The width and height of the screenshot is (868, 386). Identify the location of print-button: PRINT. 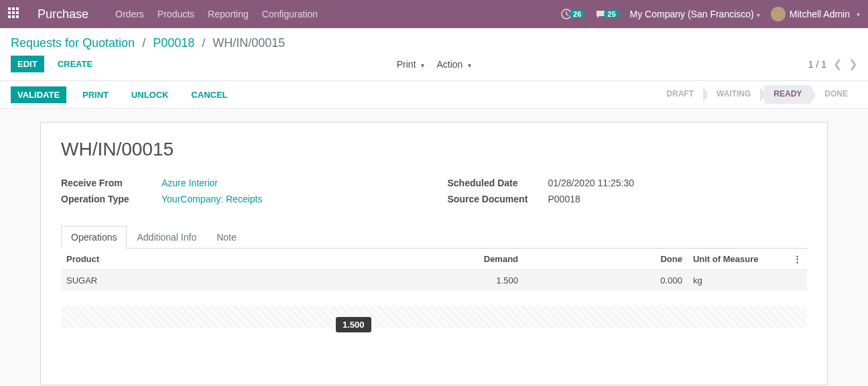
(95, 95).